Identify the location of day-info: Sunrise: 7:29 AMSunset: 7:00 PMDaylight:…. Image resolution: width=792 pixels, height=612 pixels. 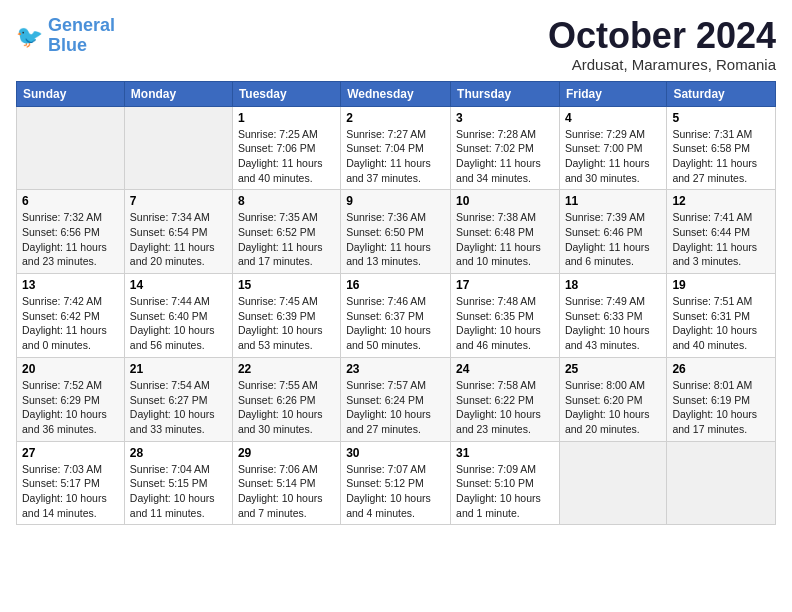
(613, 156).